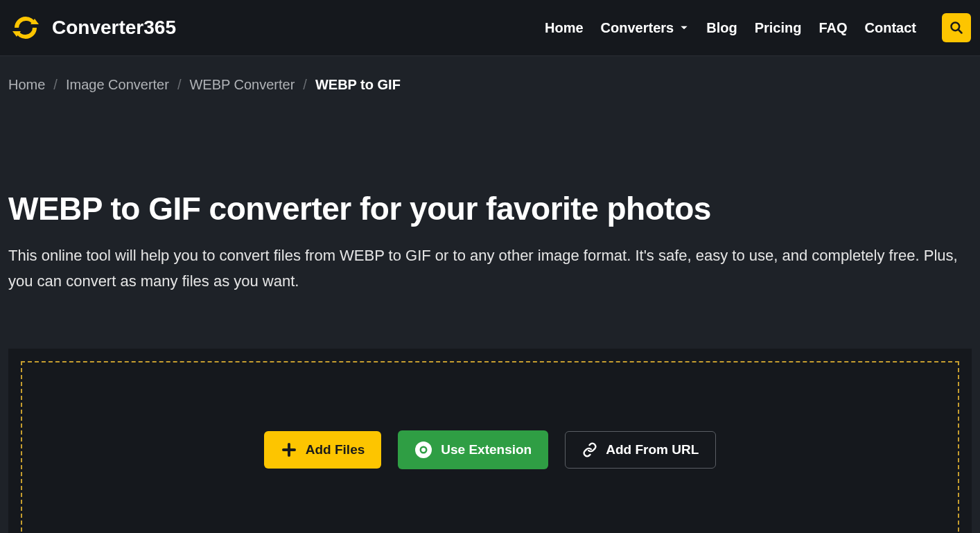  I want to click on nav-converters-label: Converters, so click(638, 28).